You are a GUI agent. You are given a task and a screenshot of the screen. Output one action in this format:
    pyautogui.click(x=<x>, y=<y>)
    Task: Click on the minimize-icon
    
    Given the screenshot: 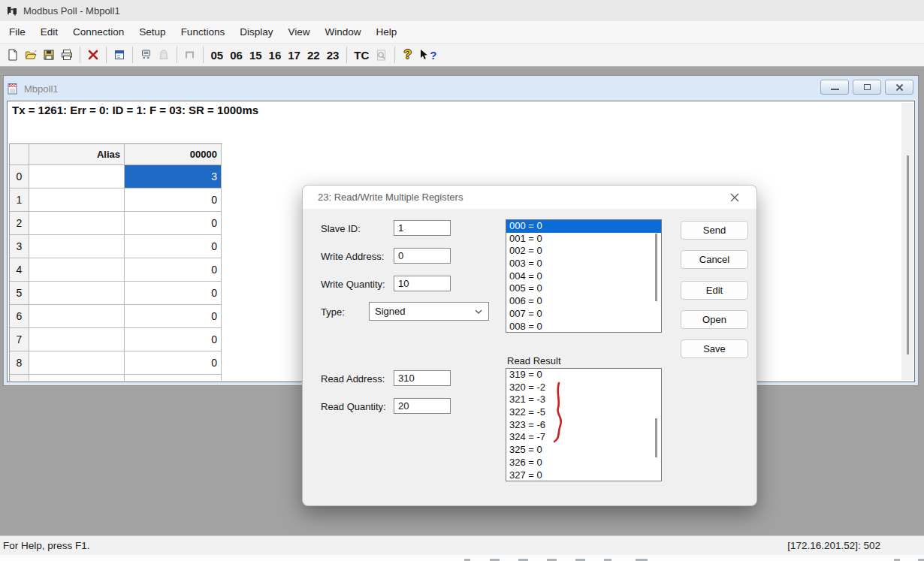 What is the action you would take?
    pyautogui.click(x=835, y=89)
    